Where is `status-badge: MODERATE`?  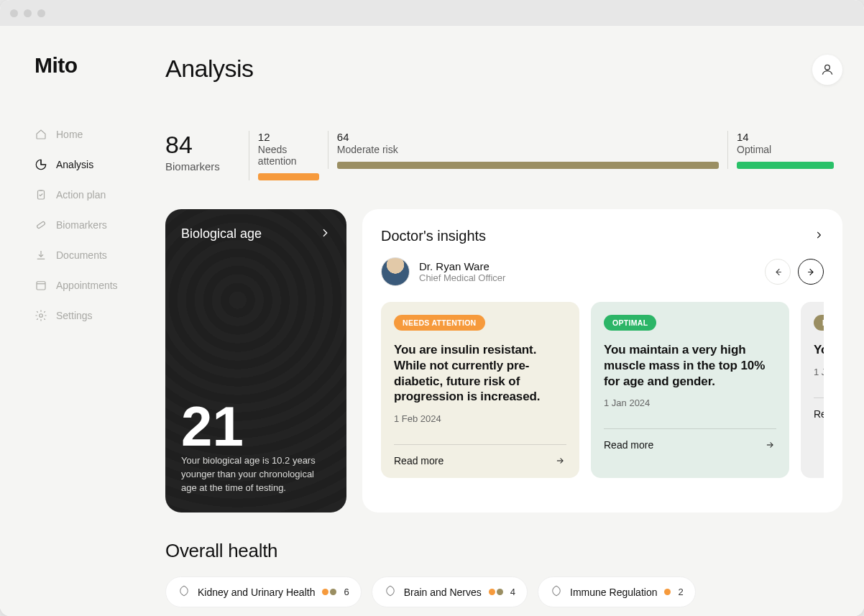
status-badge: MODERATE is located at coordinates (819, 323).